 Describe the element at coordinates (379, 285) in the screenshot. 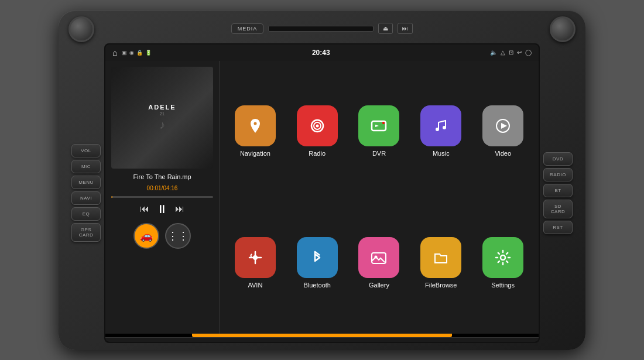

I see `app-label-gallery: Gallery` at that location.